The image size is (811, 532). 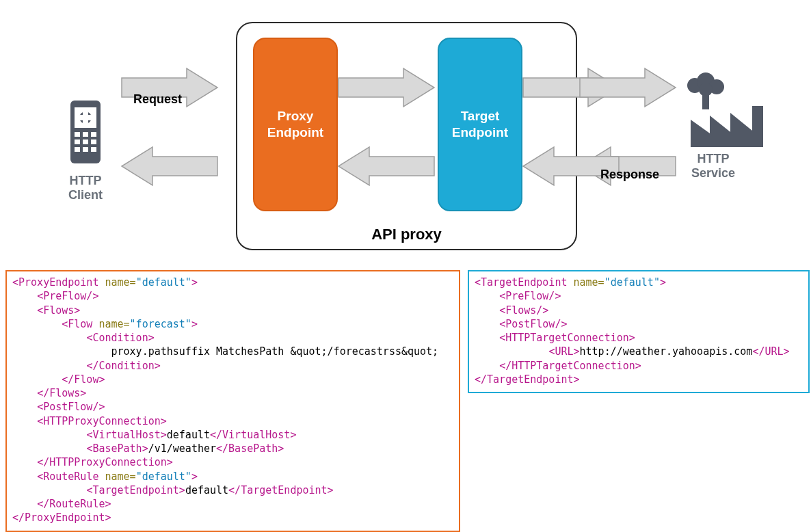 What do you see at coordinates (386, 88) in the screenshot?
I see `arrow-proxy-to-target` at bounding box center [386, 88].